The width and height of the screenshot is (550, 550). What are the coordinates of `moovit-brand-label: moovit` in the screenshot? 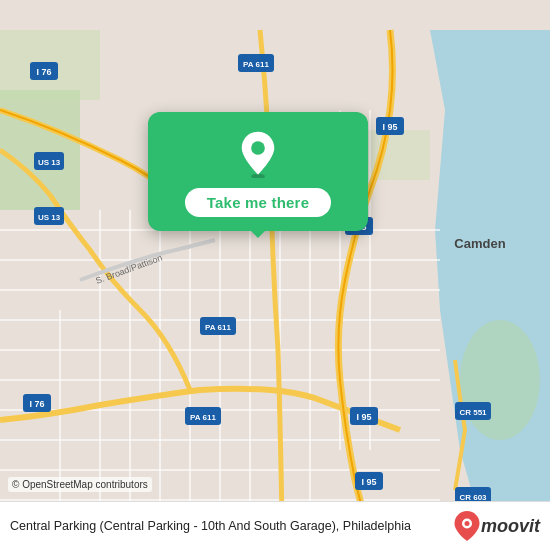 It's located at (510, 526).